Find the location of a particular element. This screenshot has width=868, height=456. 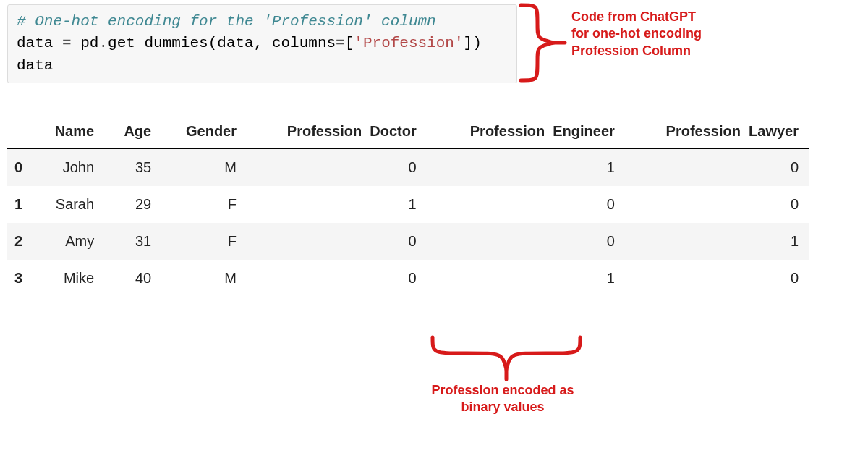

code-text: (data, columns is located at coordinates (272, 43).